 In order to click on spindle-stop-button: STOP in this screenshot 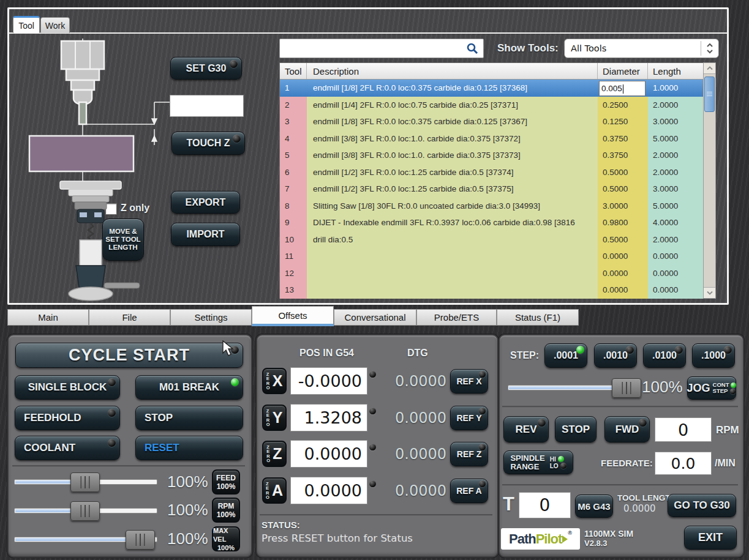, I will do `click(576, 430)`.